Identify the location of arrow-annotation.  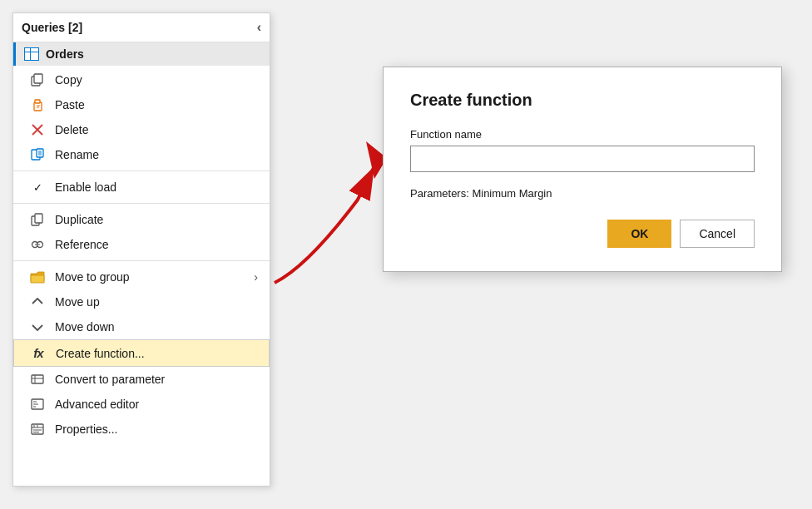
(326, 179).